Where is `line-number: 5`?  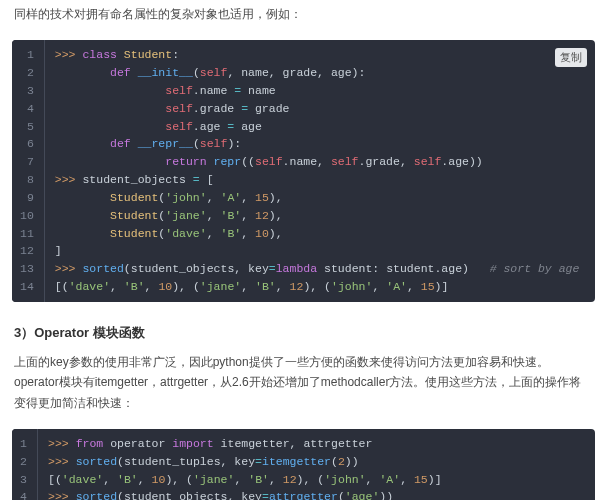 line-number: 5 is located at coordinates (27, 127).